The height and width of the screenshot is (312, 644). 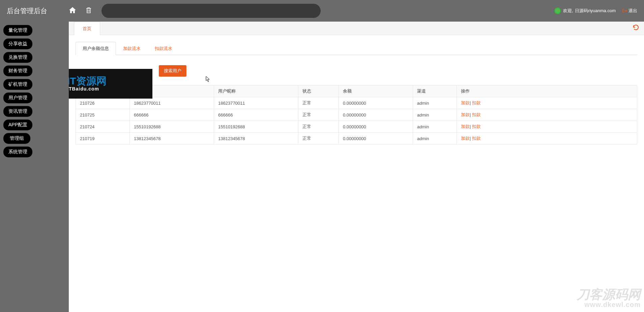 What do you see at coordinates (172, 127) in the screenshot?
I see `cell-username: 15510192688` at bounding box center [172, 127].